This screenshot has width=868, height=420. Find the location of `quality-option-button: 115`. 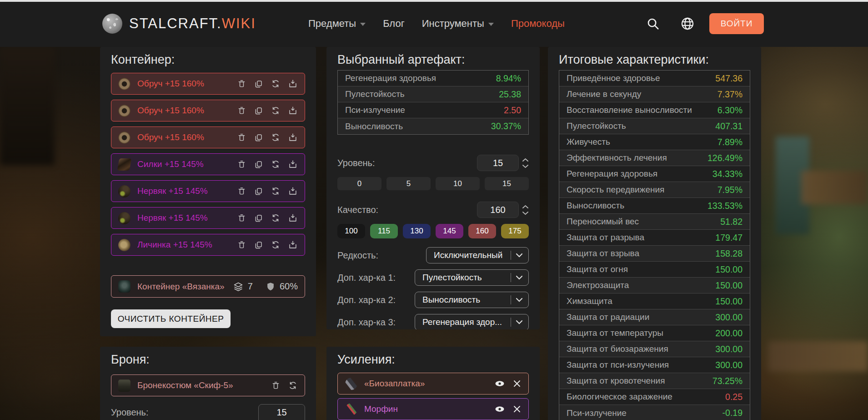

quality-option-button: 115 is located at coordinates (384, 231).